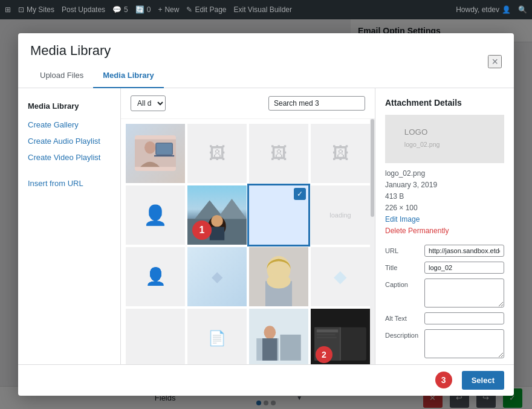  I want to click on caption-field-row: Caption, so click(445, 293).